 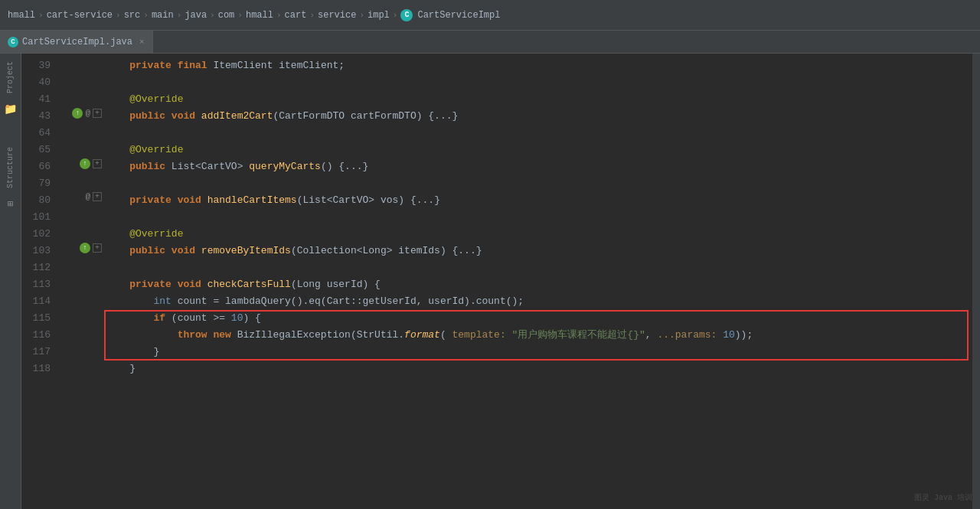 What do you see at coordinates (497, 167) in the screenshot?
I see `code-line-66: 66 ↑ + public List<CartVO> queryMyCarts(…` at bounding box center [497, 167].